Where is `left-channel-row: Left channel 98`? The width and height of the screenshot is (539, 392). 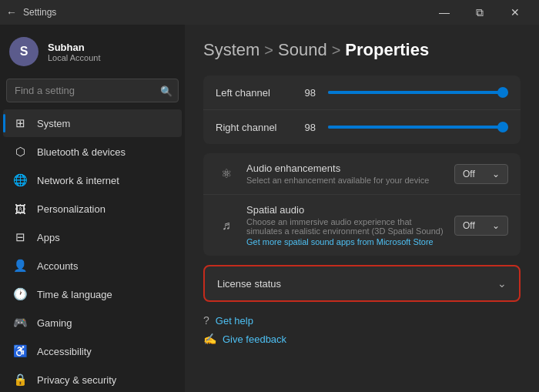
left-channel-row: Left channel 98 is located at coordinates (362, 92).